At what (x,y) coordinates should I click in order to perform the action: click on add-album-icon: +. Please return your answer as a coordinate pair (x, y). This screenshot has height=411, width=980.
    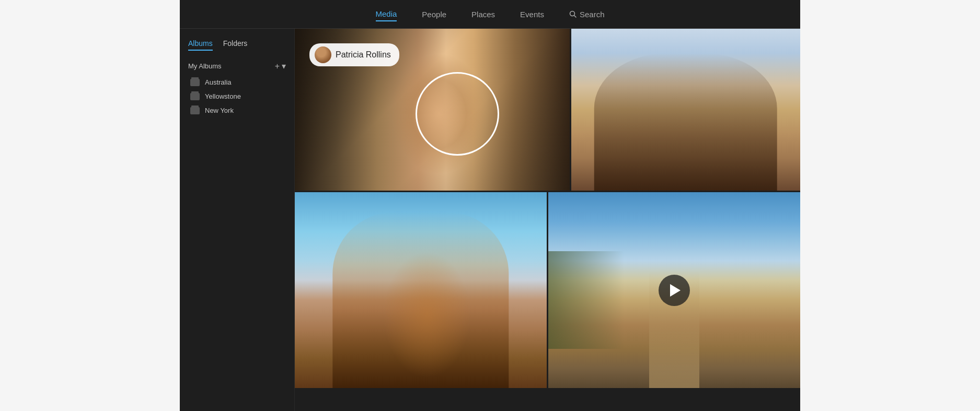
    Looking at the image, I should click on (277, 66).